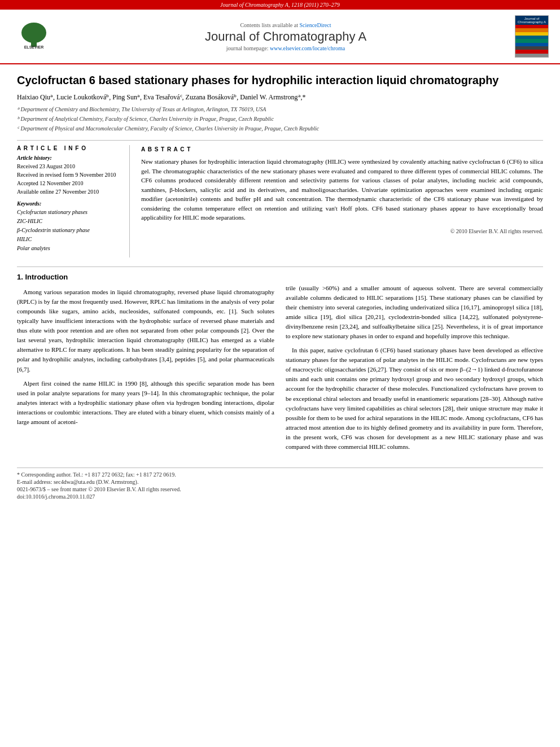 The image size is (560, 747). Describe the element at coordinates (69, 212) in the screenshot. I see `keyword-item: Cyclofructan stationary phases` at that location.